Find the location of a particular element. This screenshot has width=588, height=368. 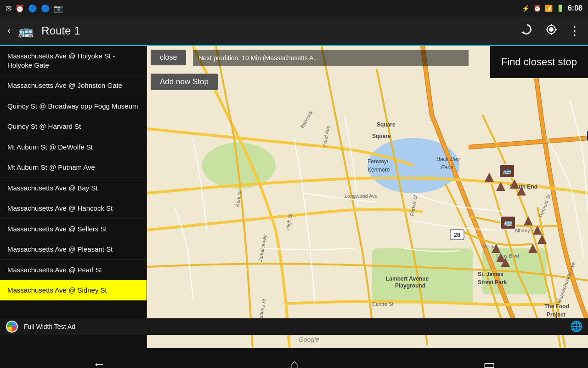

svg-text: Kenmore is located at coordinates (379, 170).